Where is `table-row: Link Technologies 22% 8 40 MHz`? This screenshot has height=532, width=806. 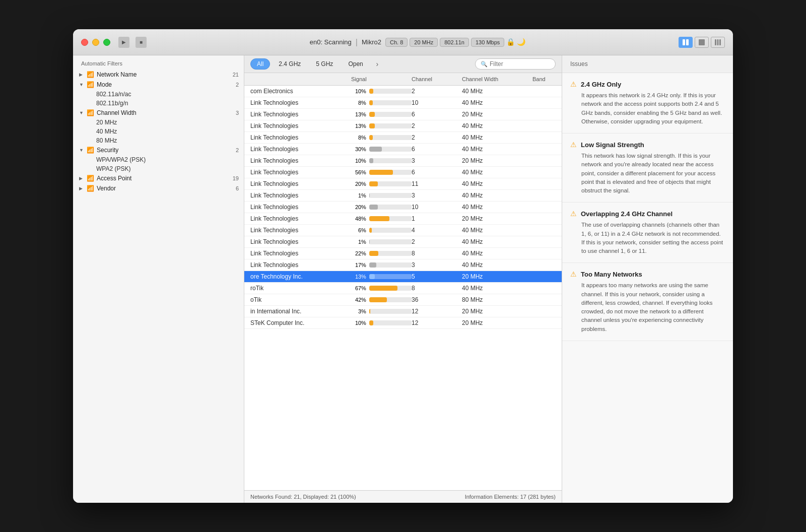 table-row: Link Technologies 22% 8 40 MHz is located at coordinates (403, 254).